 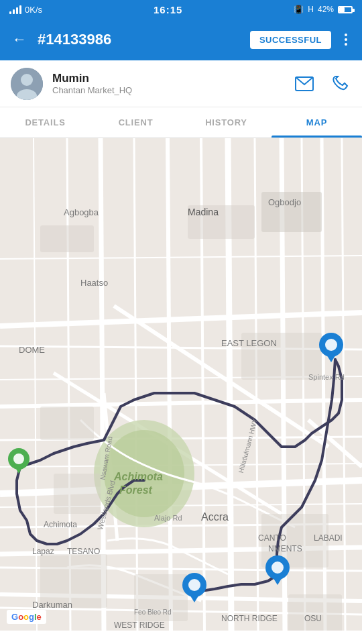 I want to click on status-time: 16:15, so click(x=168, y=9).